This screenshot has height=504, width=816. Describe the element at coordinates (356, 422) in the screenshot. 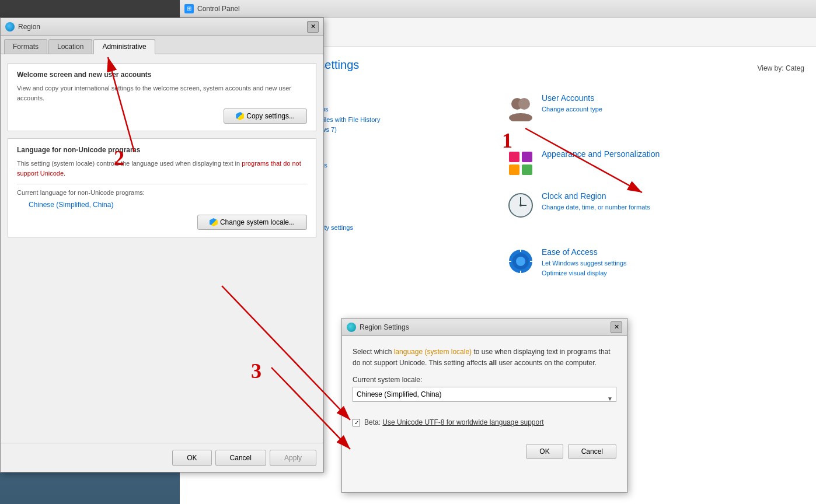

I see `rs-beta-checkbox: ✓` at that location.